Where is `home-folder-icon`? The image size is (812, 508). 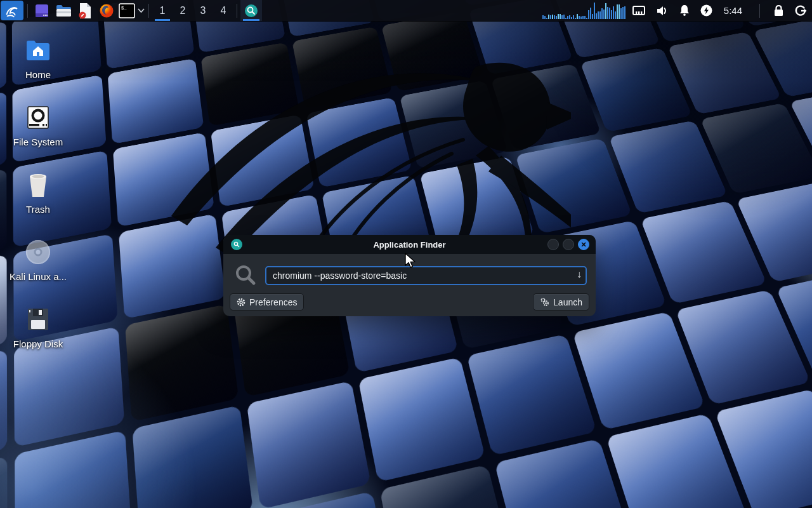 home-folder-icon is located at coordinates (38, 50).